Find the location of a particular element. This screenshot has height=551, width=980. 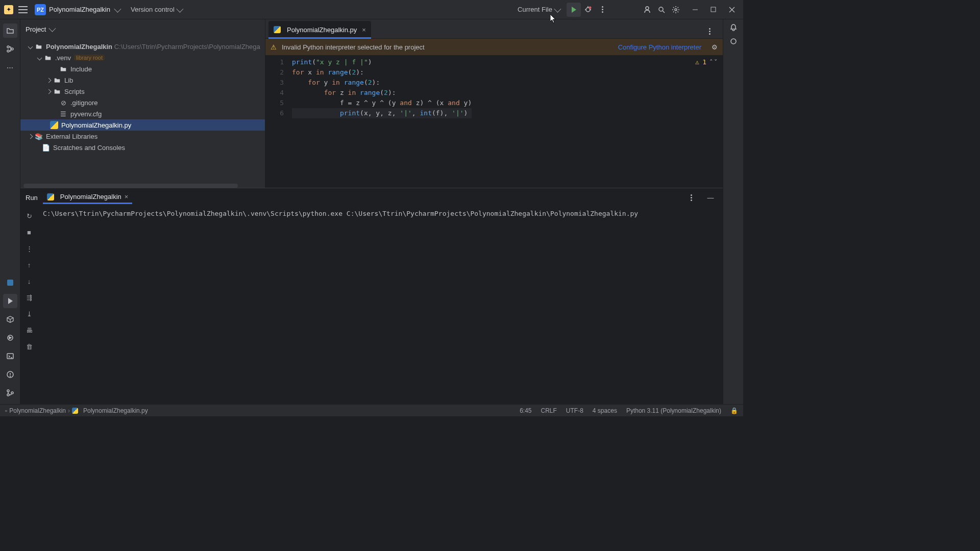

python-packages-tool-button is located at coordinates (10, 319).